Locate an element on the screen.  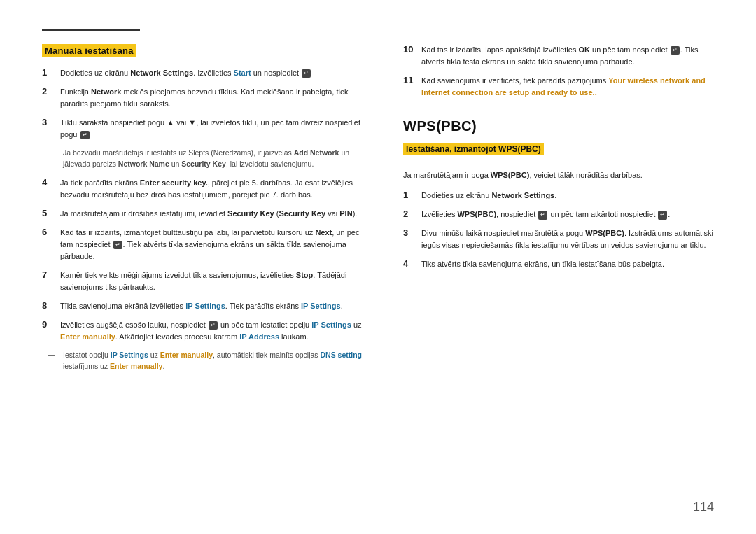
list-item: 1 Dodieties uz ekrānu Network Settings. is located at coordinates (559, 196).